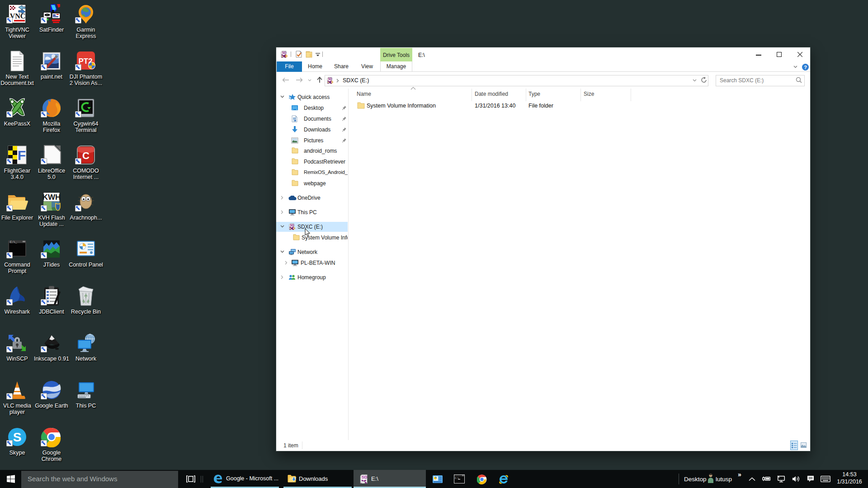 Image resolution: width=868 pixels, height=488 pixels. I want to click on svg-text: C, so click(86, 155).